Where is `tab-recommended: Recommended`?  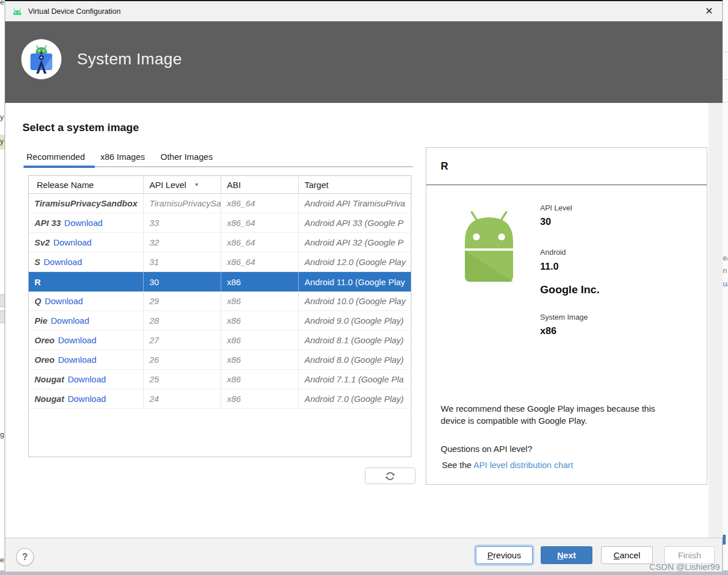 tab-recommended: Recommended is located at coordinates (56, 156).